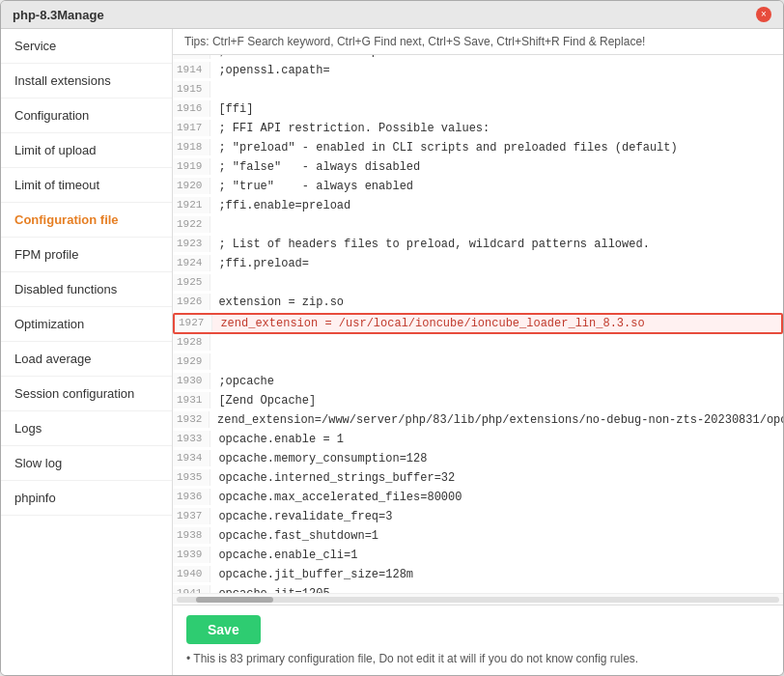 This screenshot has height=676, width=784. Describe the element at coordinates (764, 14) in the screenshot. I see `close-button: ×` at that location.